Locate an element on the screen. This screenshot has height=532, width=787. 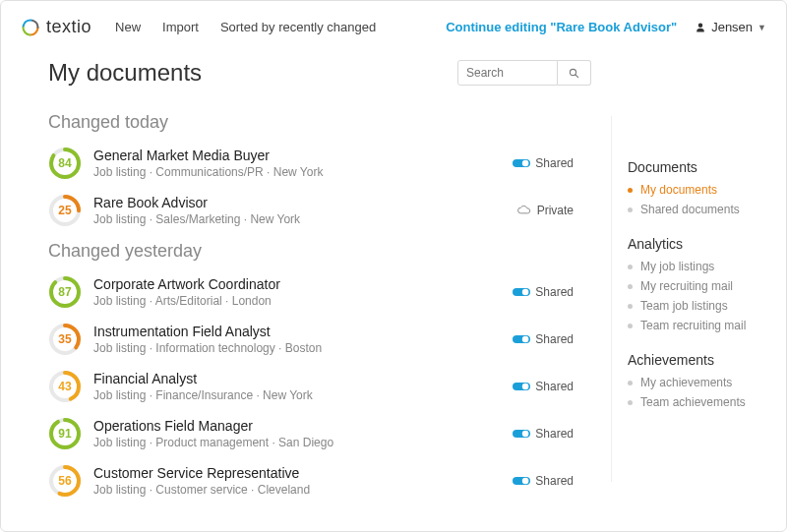
status-label: Private is located at coordinates (555, 210).